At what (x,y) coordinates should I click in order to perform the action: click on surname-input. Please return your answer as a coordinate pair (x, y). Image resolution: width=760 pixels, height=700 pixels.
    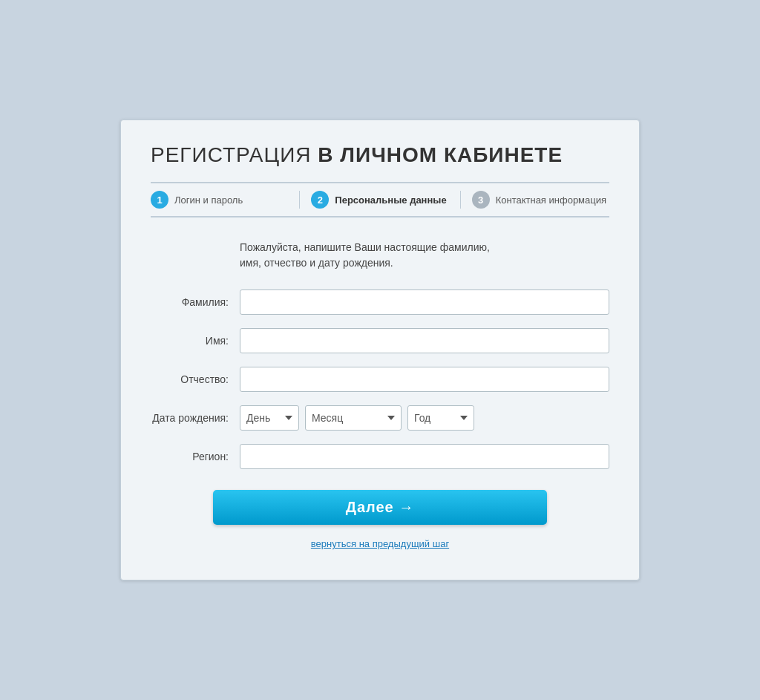
    Looking at the image, I should click on (425, 302).